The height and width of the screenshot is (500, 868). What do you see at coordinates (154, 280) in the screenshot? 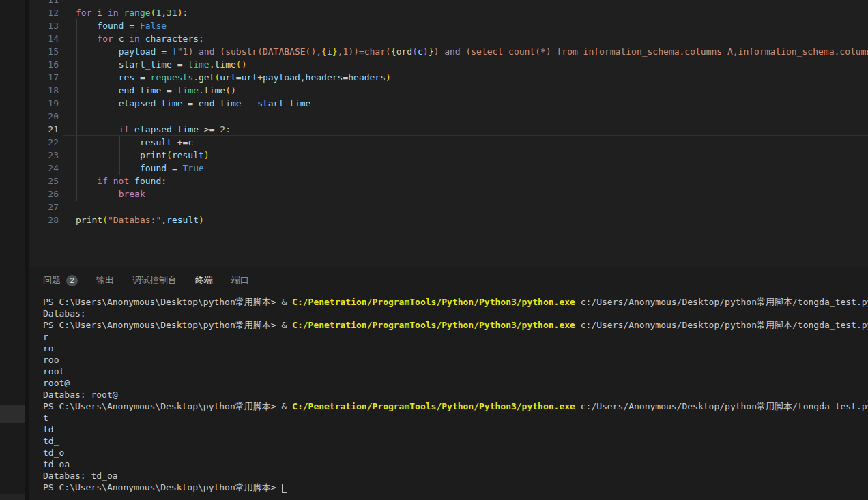
I see `tab-debug-console: 调试控制台` at bounding box center [154, 280].